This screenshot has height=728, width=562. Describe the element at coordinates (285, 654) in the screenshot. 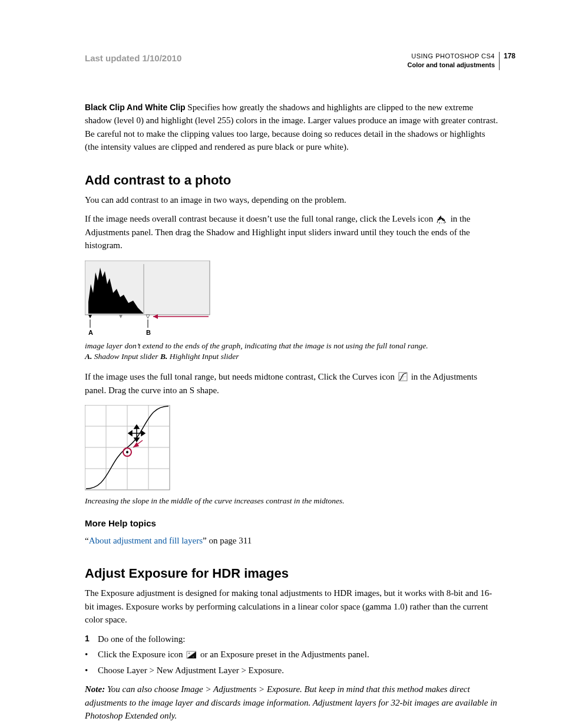

I see `b1-b: or an Exposure preset in the Adjustments…` at that location.